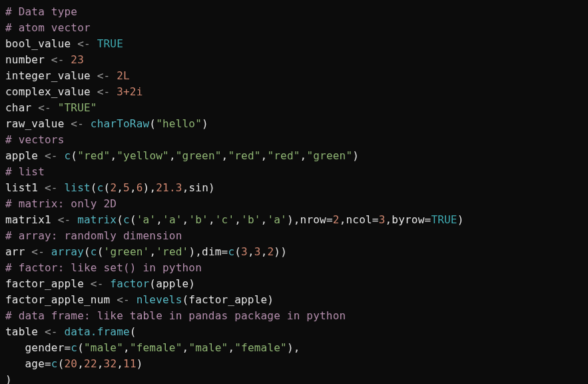 The width and height of the screenshot is (588, 384). What do you see at coordinates (61, 204) in the screenshot?
I see `comment-matrix: # matrix: only 2D` at bounding box center [61, 204].